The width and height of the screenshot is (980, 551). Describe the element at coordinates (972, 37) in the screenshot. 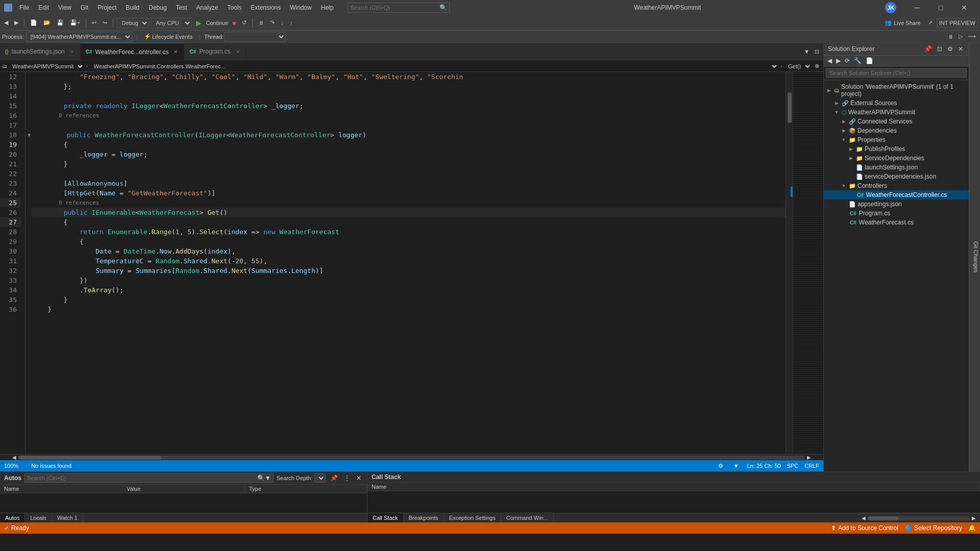

I see `debug-ctrl3-button: ⟶` at that location.